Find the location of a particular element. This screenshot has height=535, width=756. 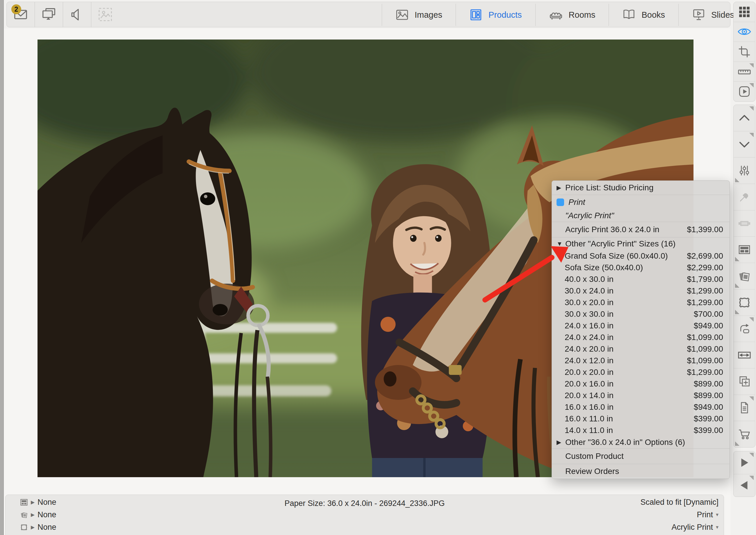

tab-images-label: Images is located at coordinates (428, 15).